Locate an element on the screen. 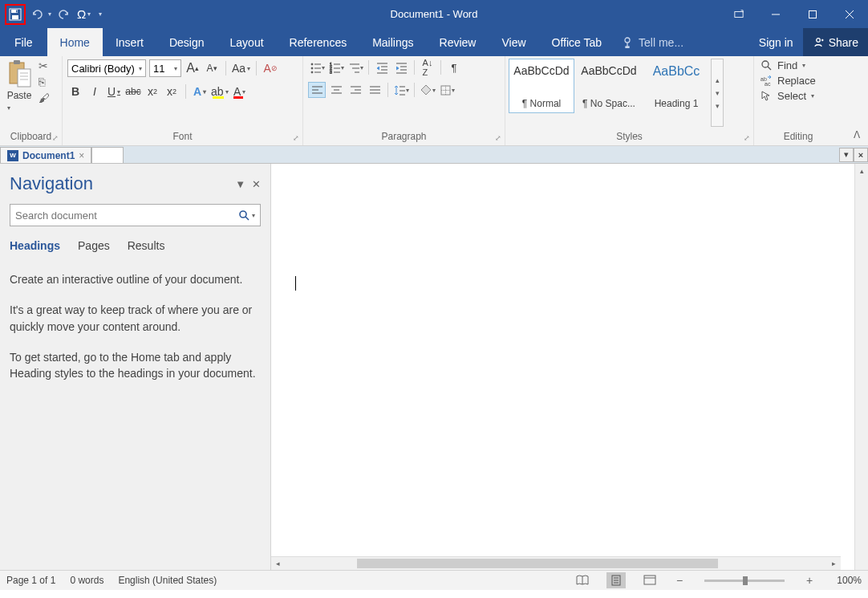 The width and height of the screenshot is (868, 598). tabs-close-all-button: × is located at coordinates (861, 155).